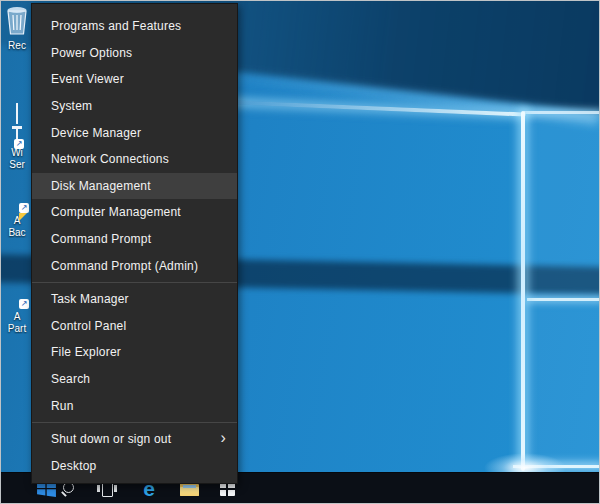 The height and width of the screenshot is (504, 600). Describe the element at coordinates (134, 160) in the screenshot. I see `menu-item-network-connections: Network Connections` at that location.